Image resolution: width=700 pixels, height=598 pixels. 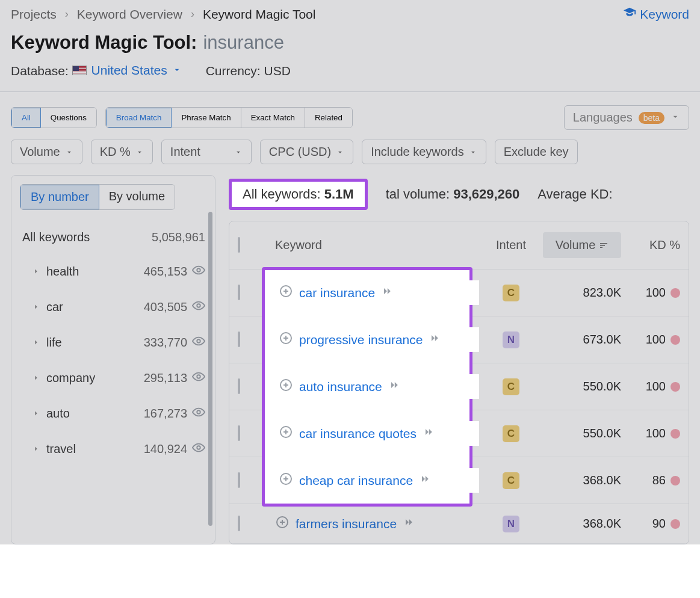 I want to click on select-all-checkbox, so click(x=239, y=245).